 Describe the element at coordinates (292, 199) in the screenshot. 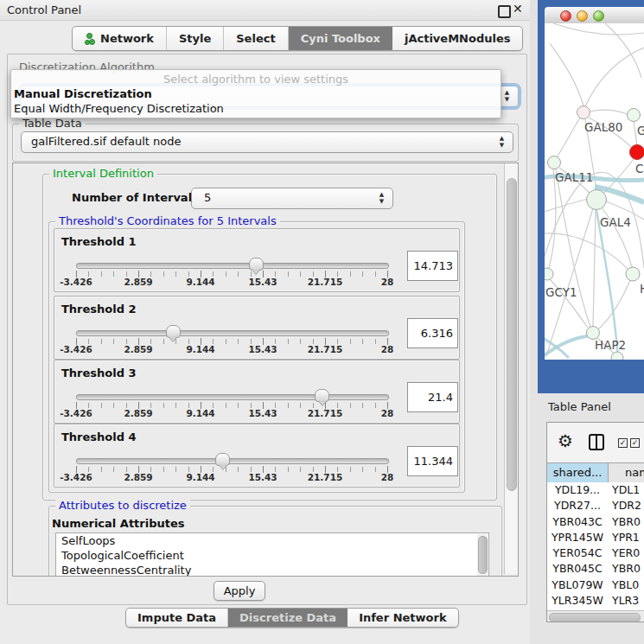

I see `number-of-intervals-combobox: 5 ▲▼` at that location.